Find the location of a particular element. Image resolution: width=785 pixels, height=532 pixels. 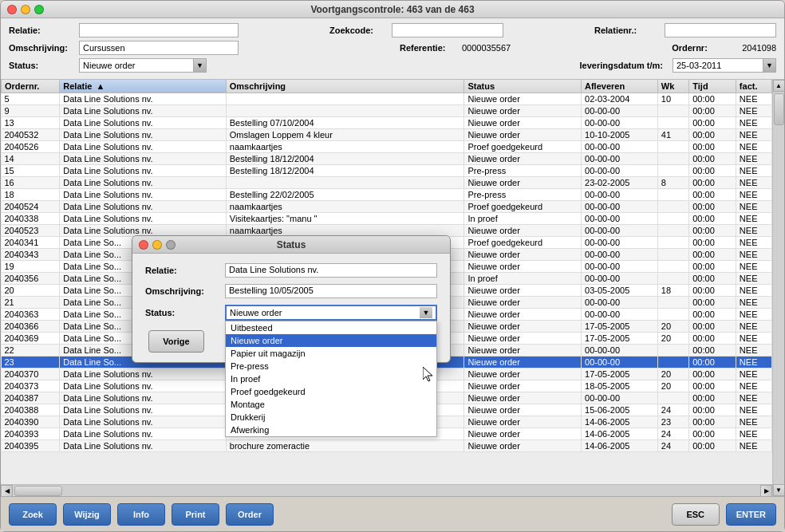

modal-relatie-value: Data Line Solutions nv. is located at coordinates (331, 270).